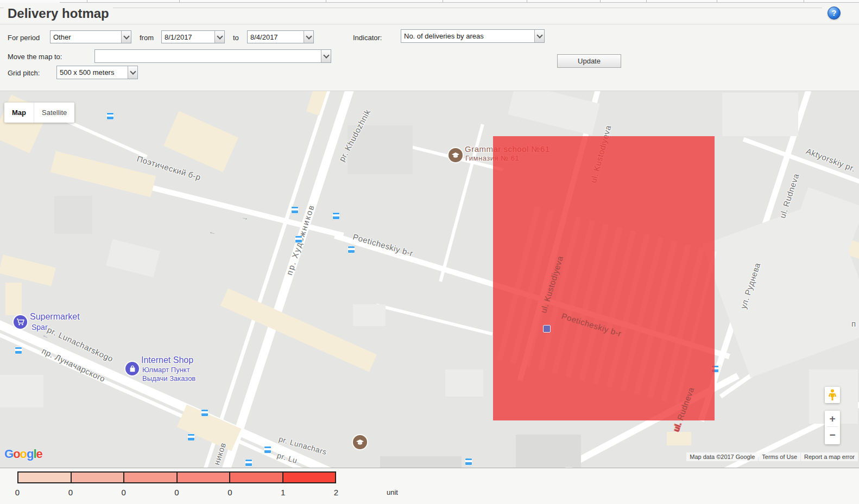 This screenshot has width=859, height=504. I want to click on map-data-copyright: Map data ©2017 Google, so click(722, 457).